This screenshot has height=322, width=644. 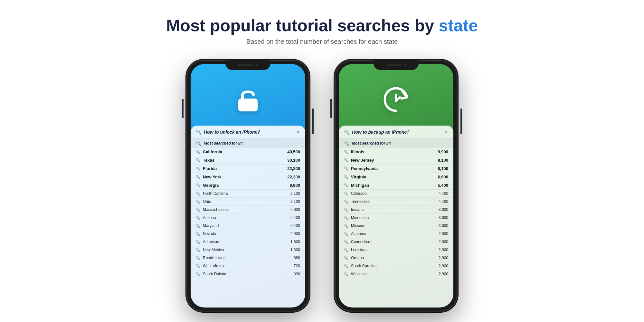 What do you see at coordinates (248, 132) in the screenshot?
I see `blue-search-bar: 🔍 How to unlock an iPhone? ✕` at bounding box center [248, 132].